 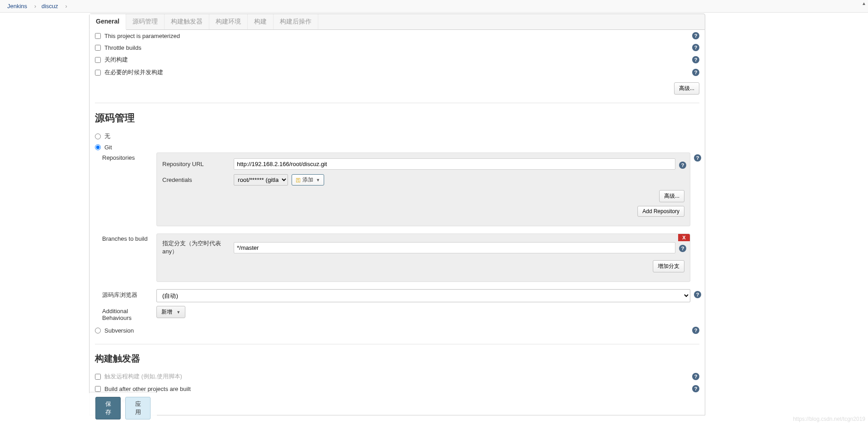 I want to click on tab-post: 构建后操作, so click(x=296, y=22).